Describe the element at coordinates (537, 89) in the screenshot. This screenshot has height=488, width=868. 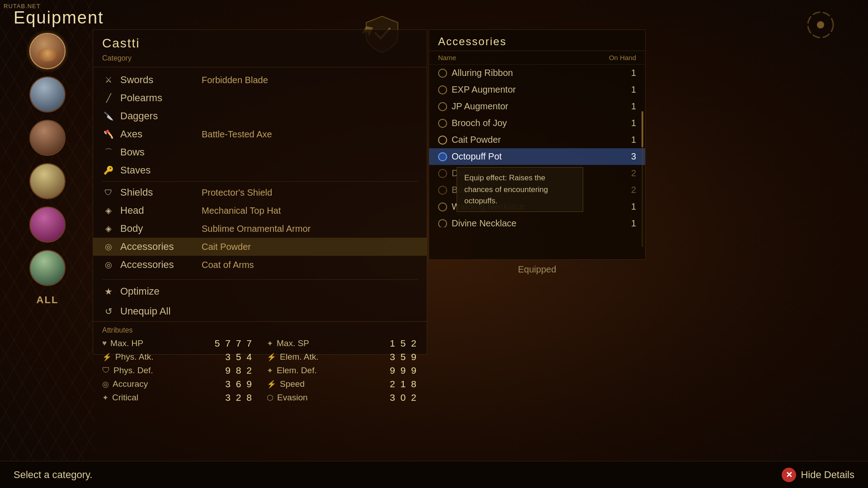
I see `acc-exp-augmentor: EXP Augmentor 1` at that location.